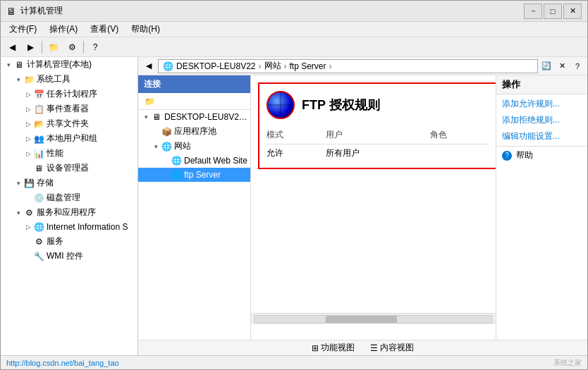  I want to click on panel-toolbar: 📁, so click(195, 101).